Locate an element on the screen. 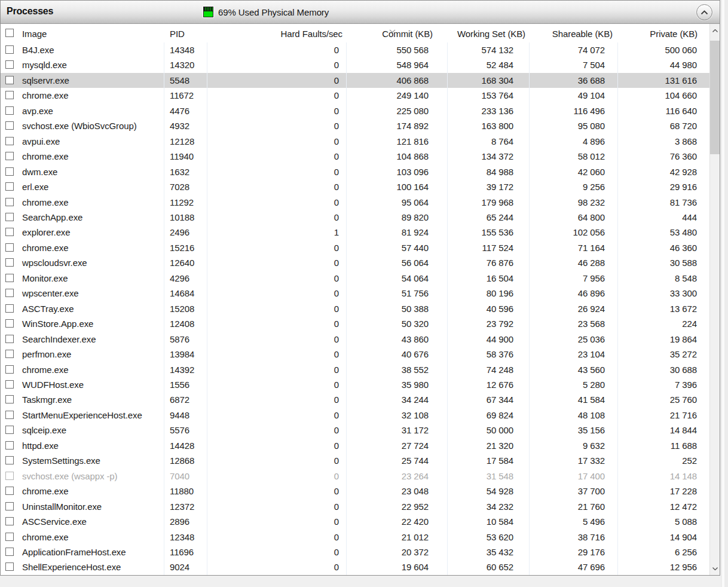  cell-pid: 12128 is located at coordinates (182, 141).